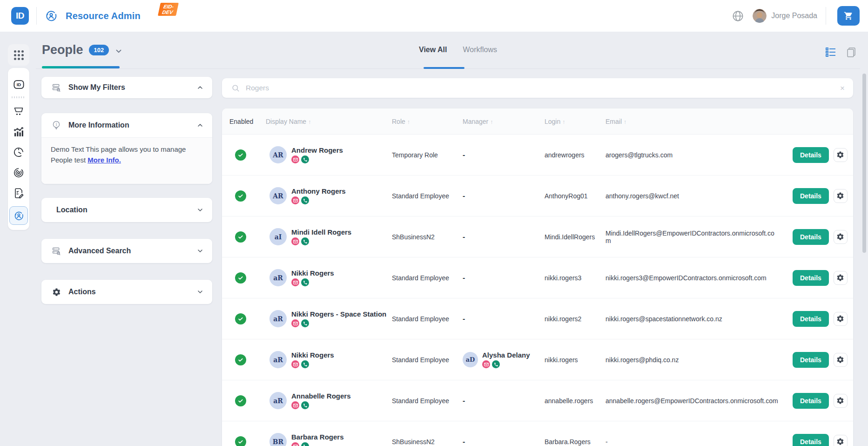 This screenshot has height=446, width=868. Describe the element at coordinates (99, 50) in the screenshot. I see `record-count-badge: 102` at that location.